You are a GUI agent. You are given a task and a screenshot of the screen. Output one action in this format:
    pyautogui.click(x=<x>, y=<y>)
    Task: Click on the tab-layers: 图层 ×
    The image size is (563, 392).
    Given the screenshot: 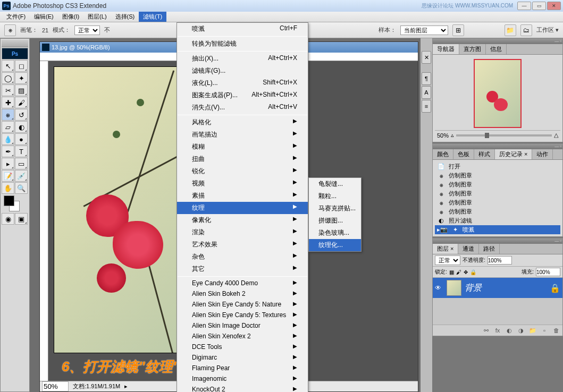 What is the action you would take?
    pyautogui.click(x=446, y=249)
    